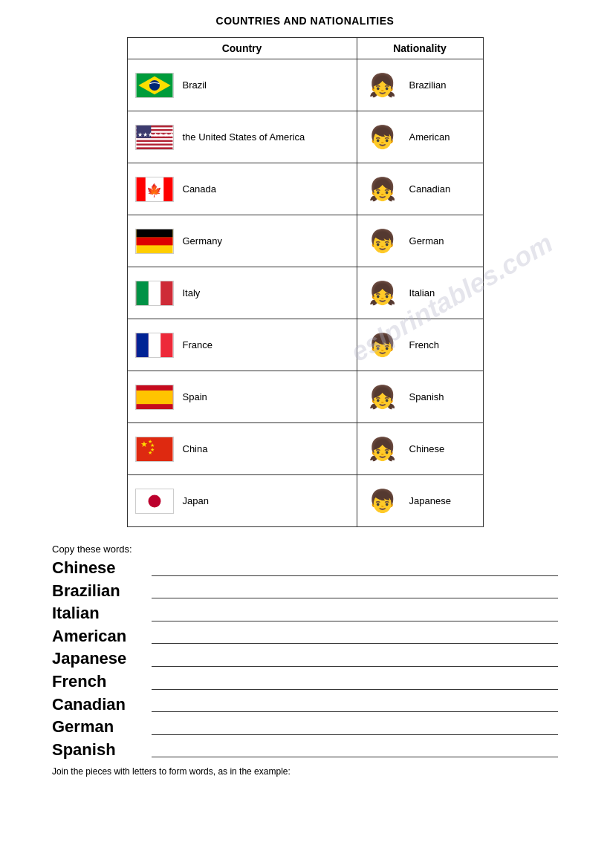  What do you see at coordinates (305, 613) in the screenshot?
I see `copy-word-row: Italian` at bounding box center [305, 613].